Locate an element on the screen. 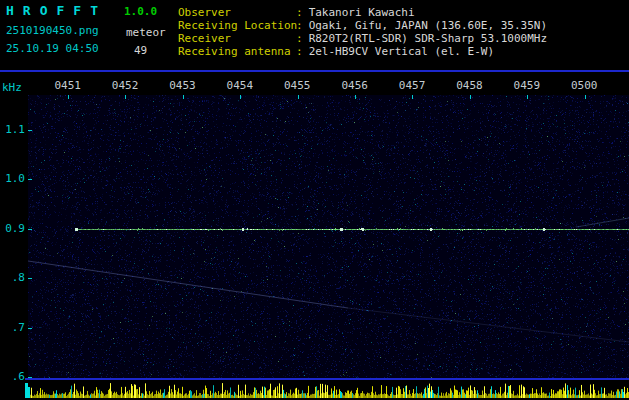  app-title-letter: O is located at coordinates (44, 10).